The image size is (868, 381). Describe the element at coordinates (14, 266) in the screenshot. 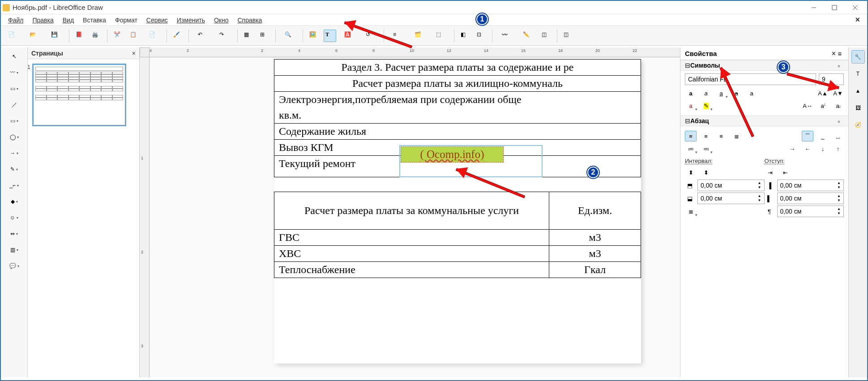

I see `callout-tool: 💬` at that location.